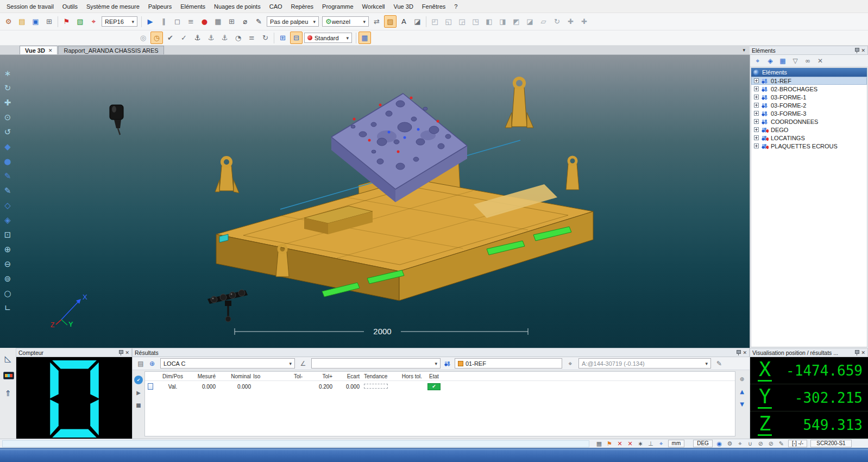  I want to click on element-diamond-icon: ◆, so click(8, 147).